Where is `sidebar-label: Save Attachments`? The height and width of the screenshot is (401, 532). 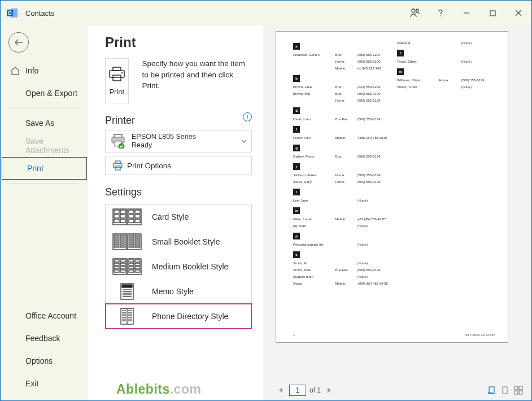
sidebar-label: Save Attachments is located at coordinates (56, 146).